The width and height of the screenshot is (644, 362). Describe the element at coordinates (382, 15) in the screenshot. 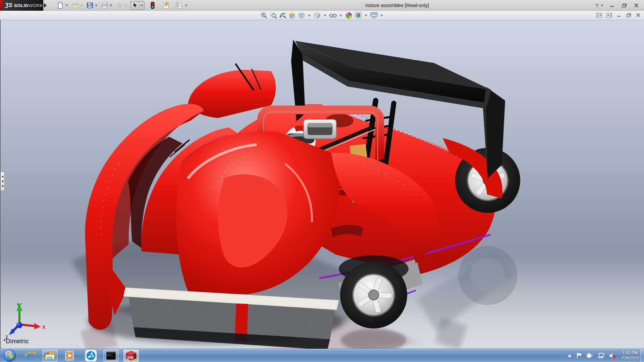

I see `view-settings-dropdown` at that location.